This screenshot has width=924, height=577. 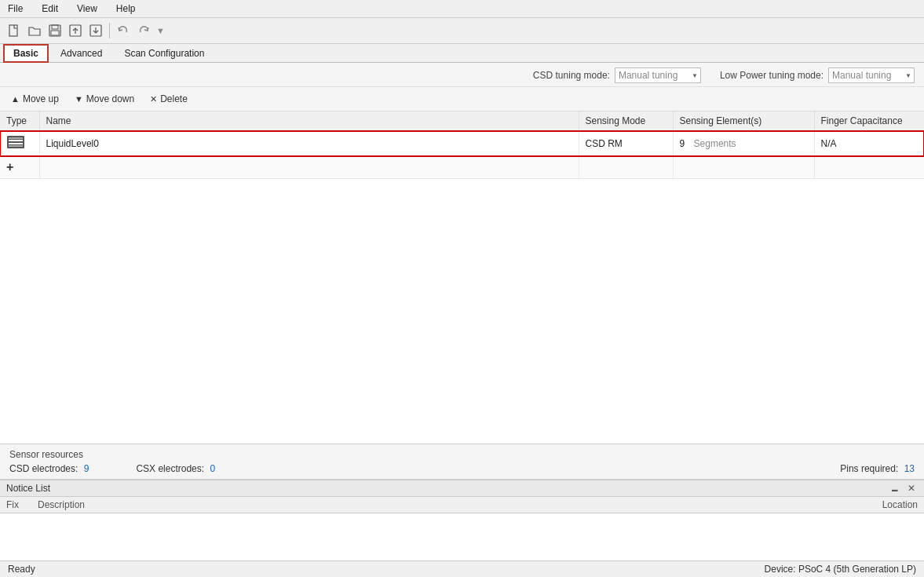 What do you see at coordinates (869, 144) in the screenshot?
I see `cell-finger-capacitance: N/A` at bounding box center [869, 144].